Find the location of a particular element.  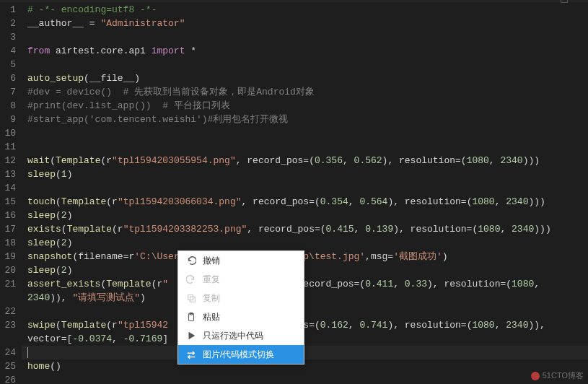

code-line: wait(Template(r"tpl1594203055954.png", r… is located at coordinates (304, 160).